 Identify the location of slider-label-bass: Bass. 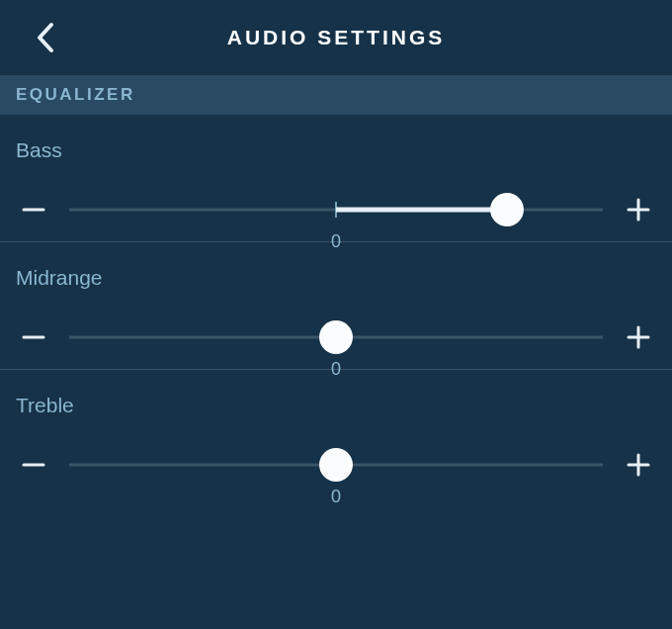
(336, 150).